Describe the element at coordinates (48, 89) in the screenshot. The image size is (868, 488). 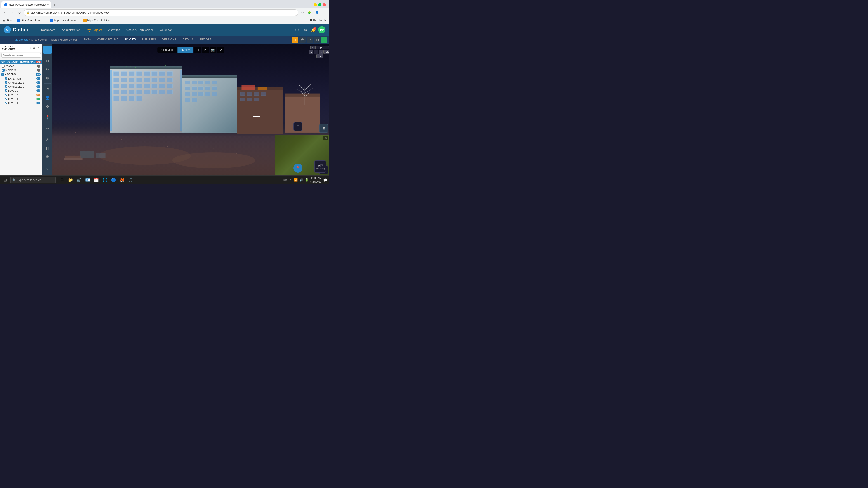
I see `tool-flag: ⚑` at that location.